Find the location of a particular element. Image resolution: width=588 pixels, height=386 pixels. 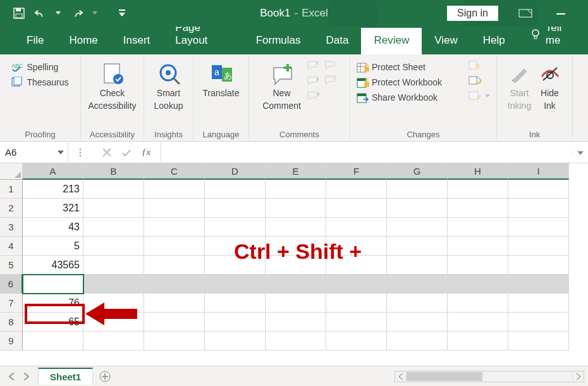

sign-in-button: Sign in is located at coordinates (473, 13).